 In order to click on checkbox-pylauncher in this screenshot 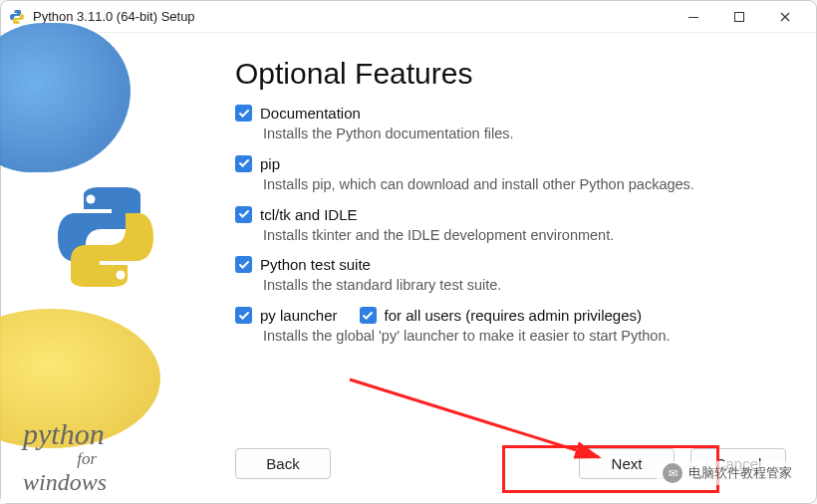, I will do `click(243, 315)`.